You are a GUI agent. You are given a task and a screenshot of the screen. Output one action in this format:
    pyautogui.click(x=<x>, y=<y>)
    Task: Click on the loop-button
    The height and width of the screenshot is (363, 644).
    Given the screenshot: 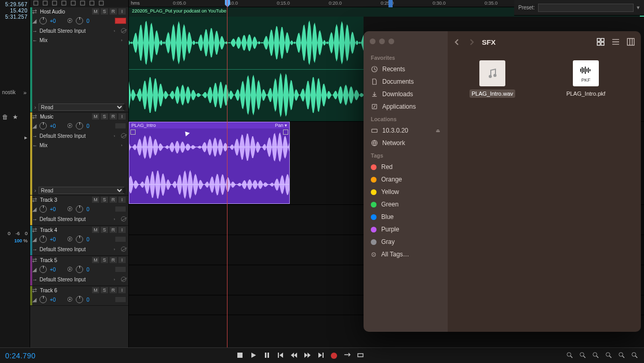 What is the action you would take?
    pyautogui.click(x=347, y=356)
    